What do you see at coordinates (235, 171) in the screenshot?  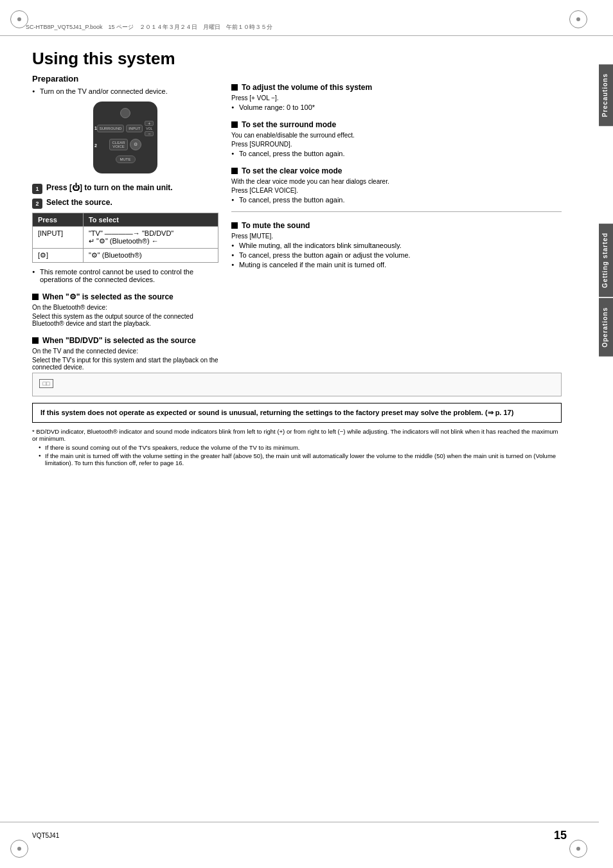 I see `clearvoice-heading-icon` at bounding box center [235, 171].